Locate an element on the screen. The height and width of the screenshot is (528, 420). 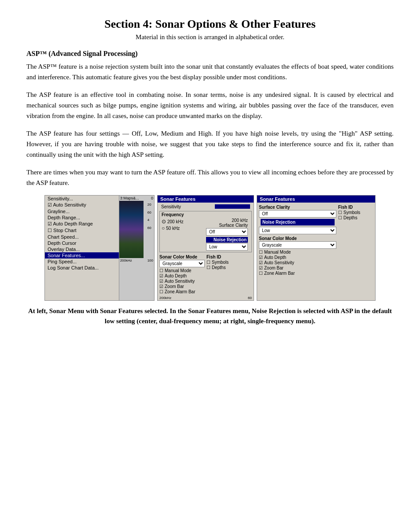
center-noise-rejection-header: Noise Rejection is located at coordinates (227, 240).